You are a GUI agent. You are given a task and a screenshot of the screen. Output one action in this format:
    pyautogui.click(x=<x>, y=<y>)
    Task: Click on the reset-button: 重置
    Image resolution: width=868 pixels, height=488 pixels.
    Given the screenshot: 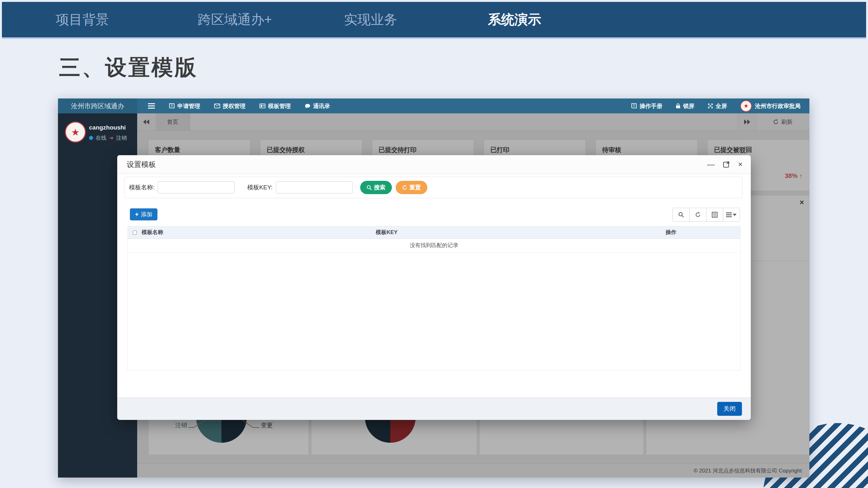 What is the action you would take?
    pyautogui.click(x=411, y=187)
    